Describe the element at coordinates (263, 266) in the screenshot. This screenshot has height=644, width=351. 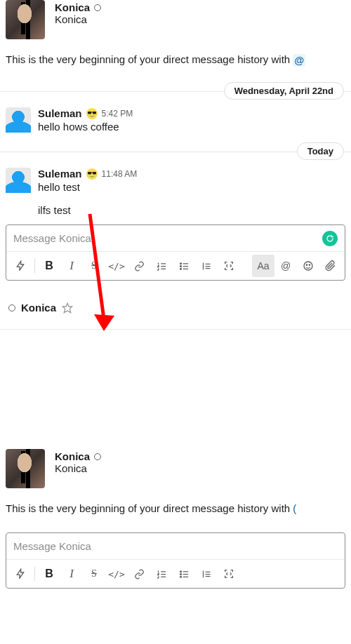
I see `formatting-toggle-button: Aa` at that location.